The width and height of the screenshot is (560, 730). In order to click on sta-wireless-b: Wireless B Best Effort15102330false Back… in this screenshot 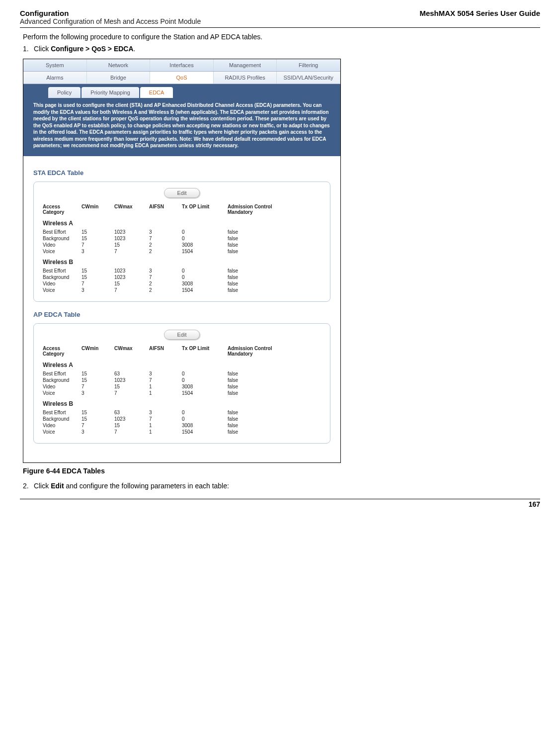, I will do `click(182, 276)`.